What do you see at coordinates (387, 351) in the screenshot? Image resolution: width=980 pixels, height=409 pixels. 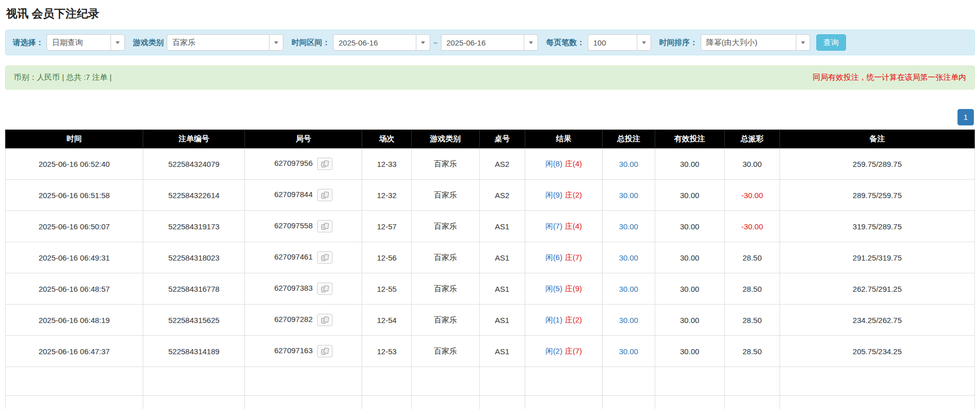 I see `session-no: 12-53` at bounding box center [387, 351].